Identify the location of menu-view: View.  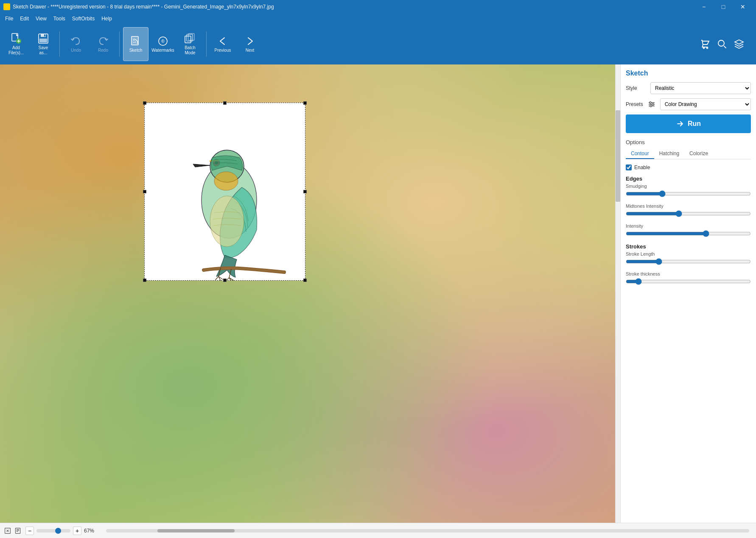
(41, 19).